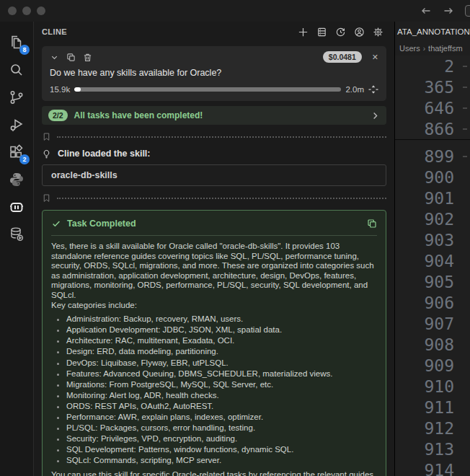 This screenshot has height=476, width=470. I want to click on line-number: 904, so click(439, 261).